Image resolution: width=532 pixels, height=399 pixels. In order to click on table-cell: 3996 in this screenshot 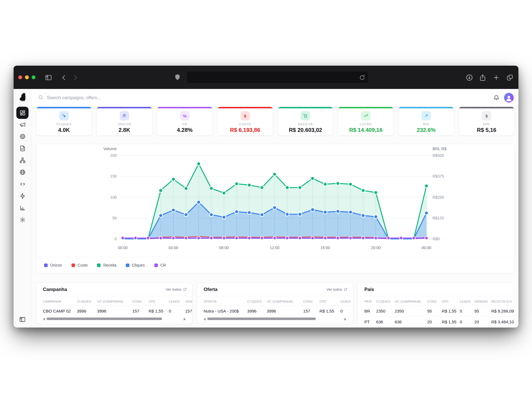, I will do `click(257, 311)`.